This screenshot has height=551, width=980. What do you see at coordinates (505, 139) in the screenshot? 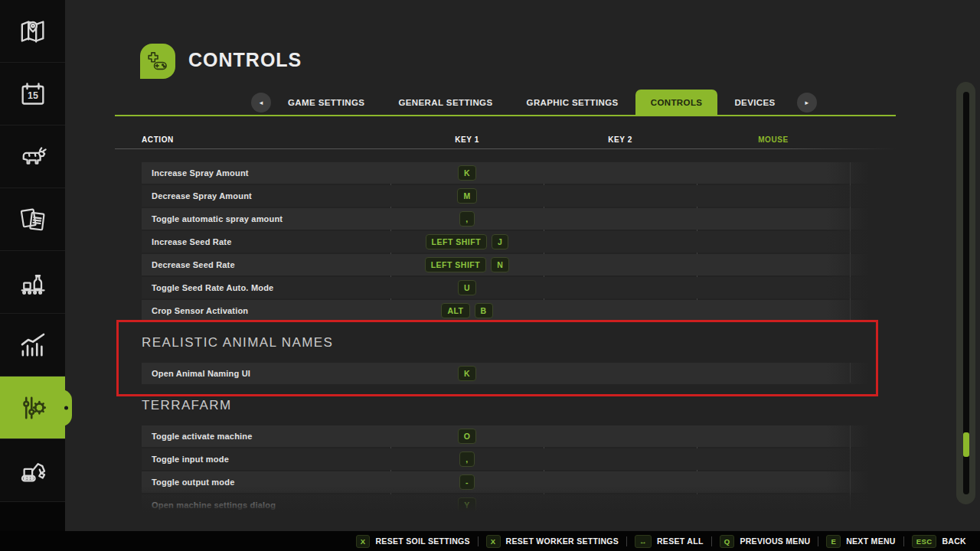
I see `table-header-row: ACTIONKEY 1KEY 2MOUSE` at bounding box center [505, 139].